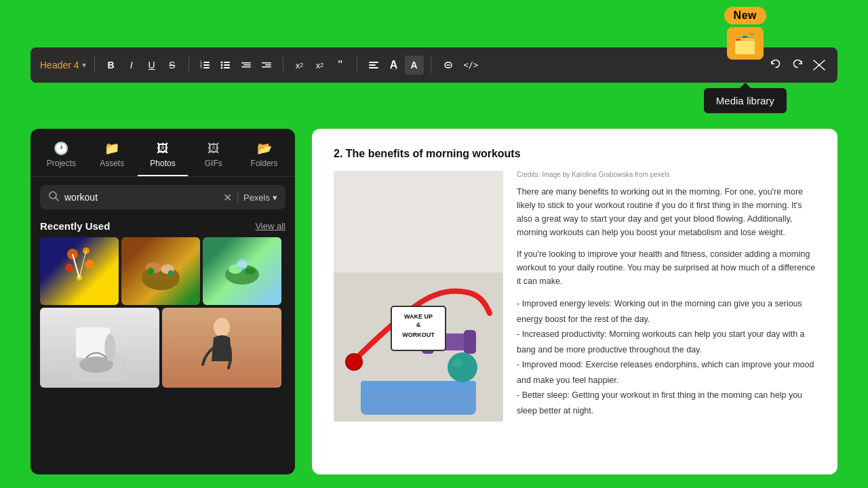 This screenshot has width=868, height=488. Describe the element at coordinates (320, 65) in the screenshot. I see `script-group: x2 x2 "` at that location.